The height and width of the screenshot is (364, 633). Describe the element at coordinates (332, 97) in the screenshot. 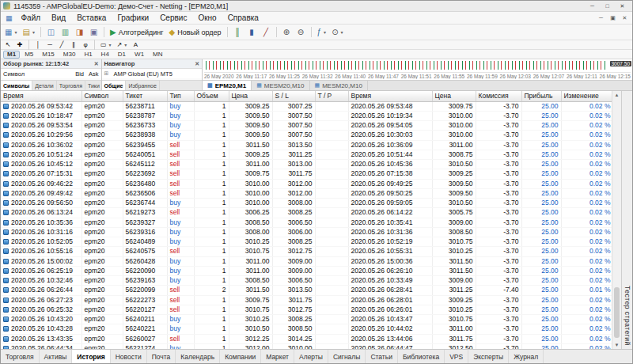

I see `column-header: T / P` at that location.